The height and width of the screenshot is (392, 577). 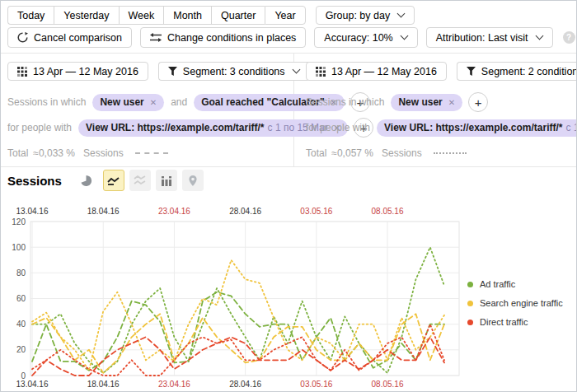 I want to click on pie-chart-icon, so click(x=87, y=180).